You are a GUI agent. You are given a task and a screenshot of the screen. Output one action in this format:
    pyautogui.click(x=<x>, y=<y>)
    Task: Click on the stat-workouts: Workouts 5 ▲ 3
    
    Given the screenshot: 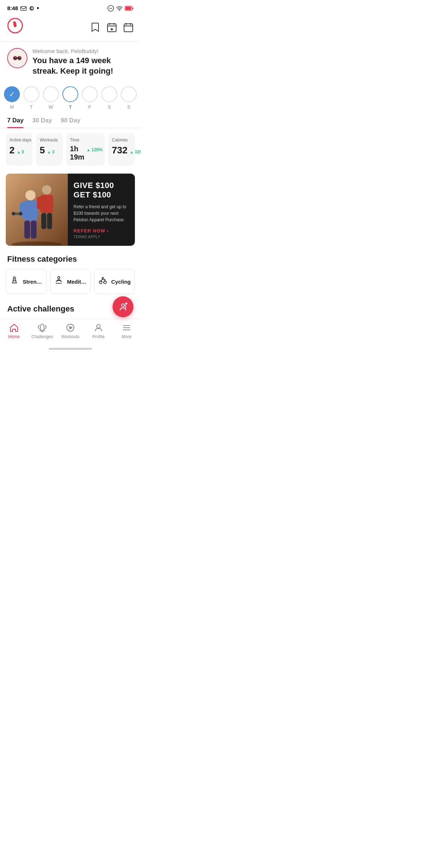 What is the action you would take?
    pyautogui.click(x=49, y=149)
    